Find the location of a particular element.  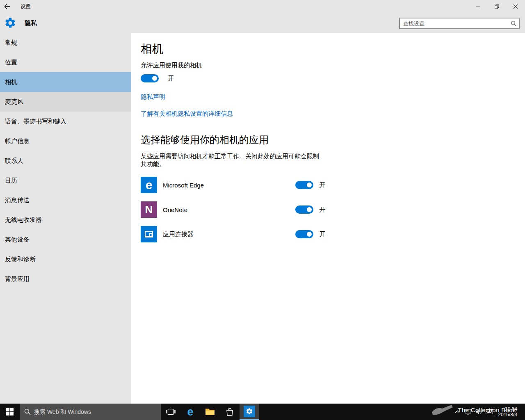

edge-browser-icon: e is located at coordinates (190, 412).